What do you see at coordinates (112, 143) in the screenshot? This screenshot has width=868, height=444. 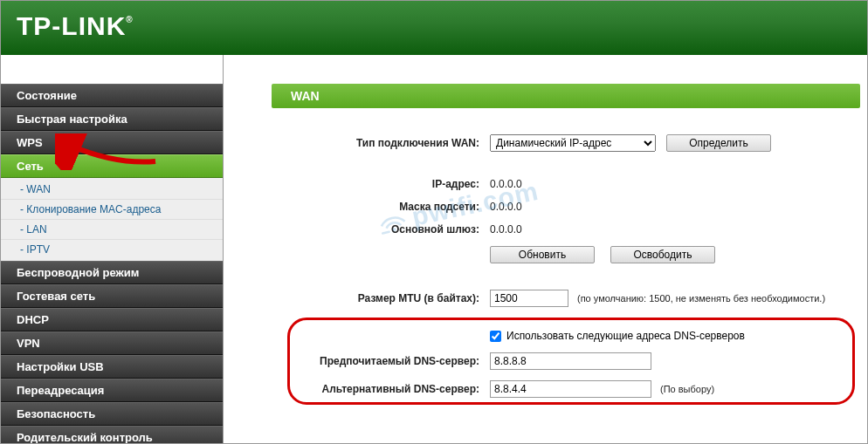 I see `sidebar-item-wps: WPS` at bounding box center [112, 143].